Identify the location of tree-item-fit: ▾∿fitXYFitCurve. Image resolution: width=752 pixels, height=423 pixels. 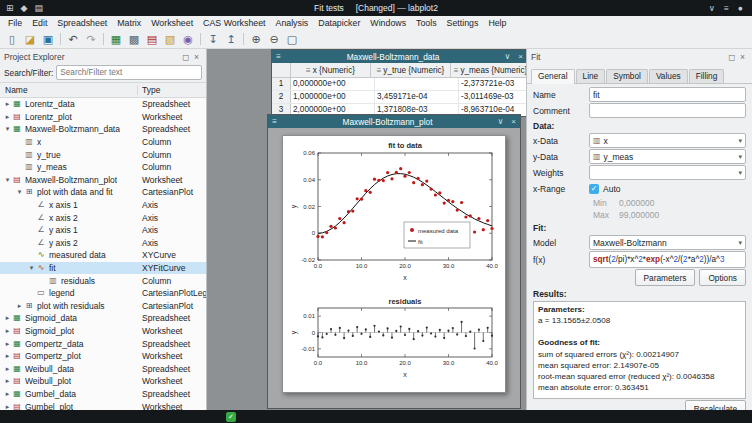
(103, 268).